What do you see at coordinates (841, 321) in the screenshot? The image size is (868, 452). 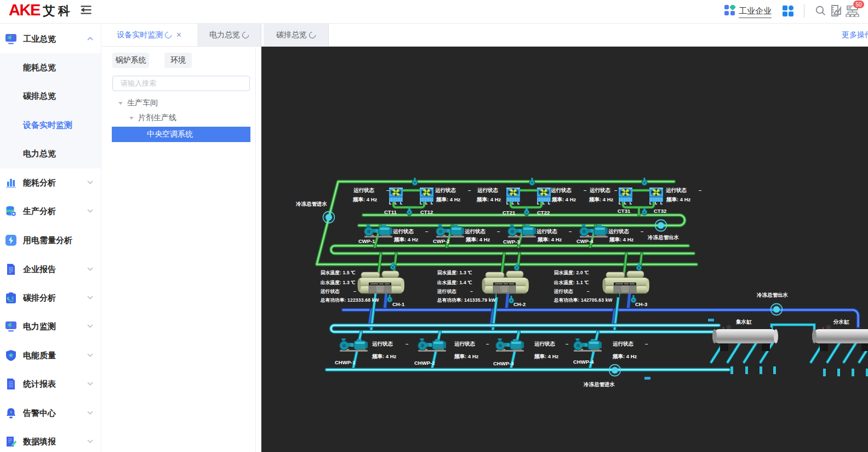 I see `svg-text: 分水缸` at bounding box center [841, 321].